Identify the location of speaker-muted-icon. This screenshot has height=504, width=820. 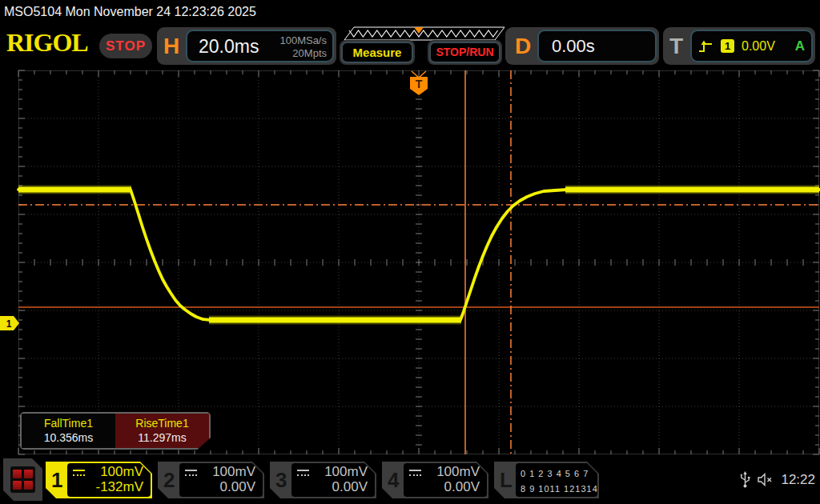
(766, 480).